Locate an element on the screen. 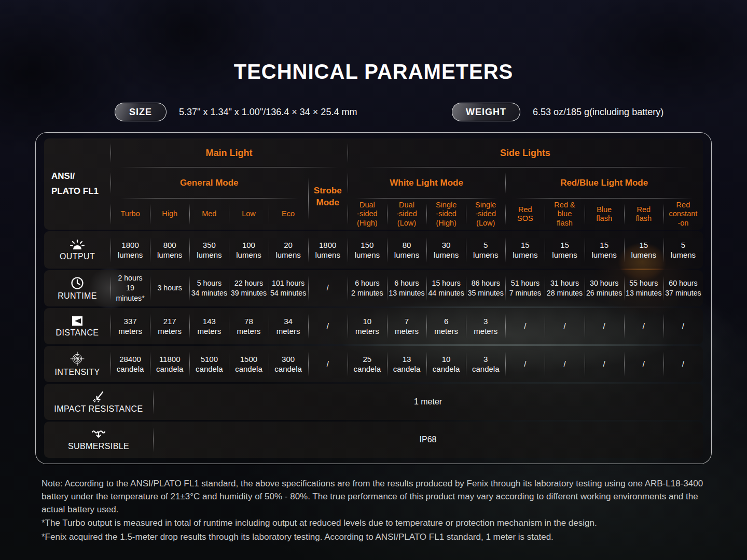  table-cell: 11800 candela is located at coordinates (170, 364).